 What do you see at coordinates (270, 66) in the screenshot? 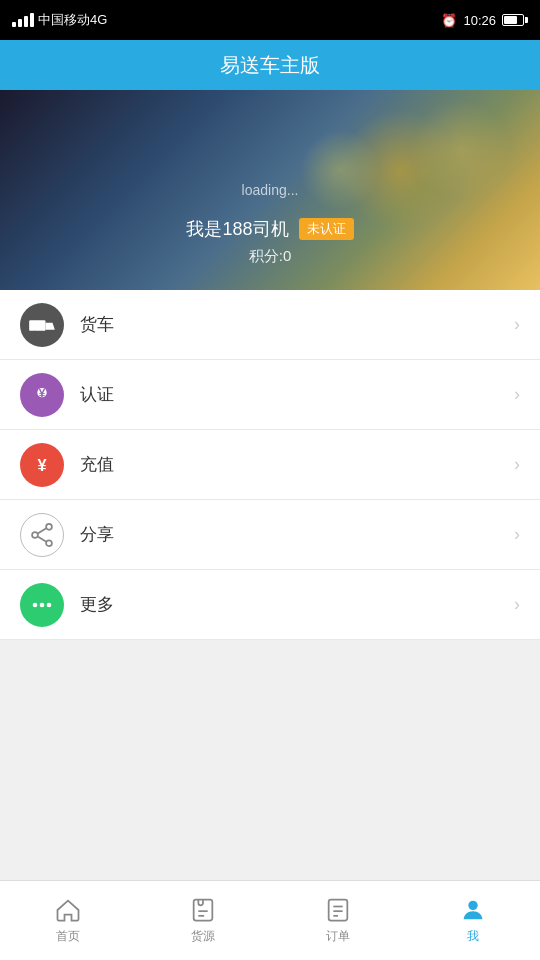
I see `header-title: 易送车主版` at bounding box center [270, 66].